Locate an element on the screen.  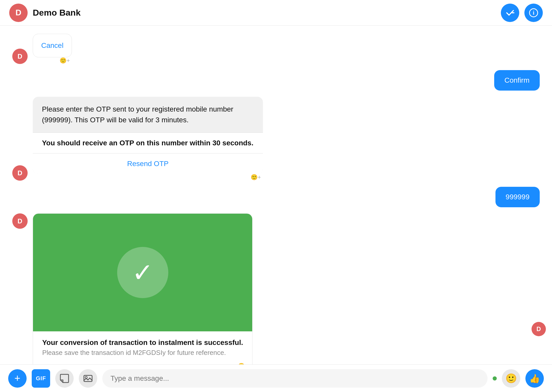
cancel-message-row: D Cancel 🙂+ is located at coordinates (276, 49).